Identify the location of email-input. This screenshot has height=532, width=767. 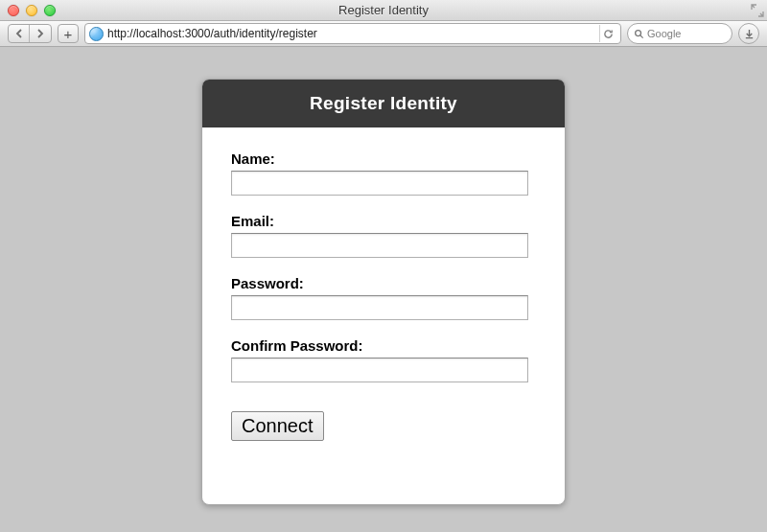
(380, 245).